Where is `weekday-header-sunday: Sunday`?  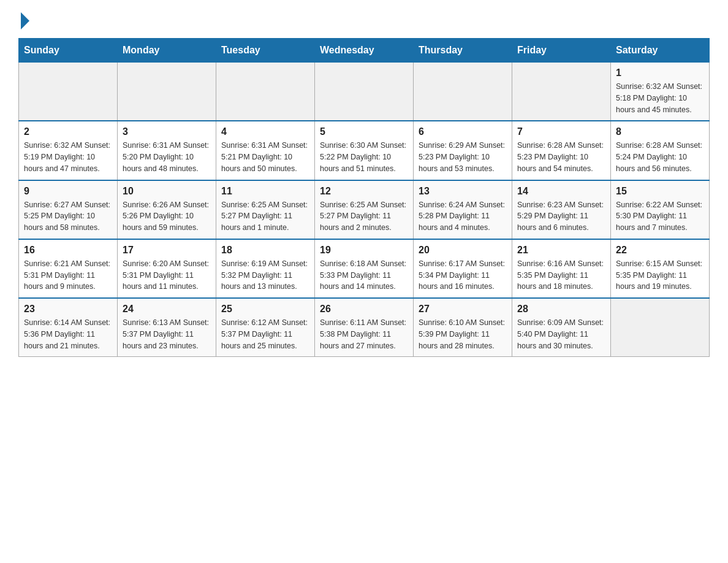 weekday-header-sunday: Sunday is located at coordinates (69, 50).